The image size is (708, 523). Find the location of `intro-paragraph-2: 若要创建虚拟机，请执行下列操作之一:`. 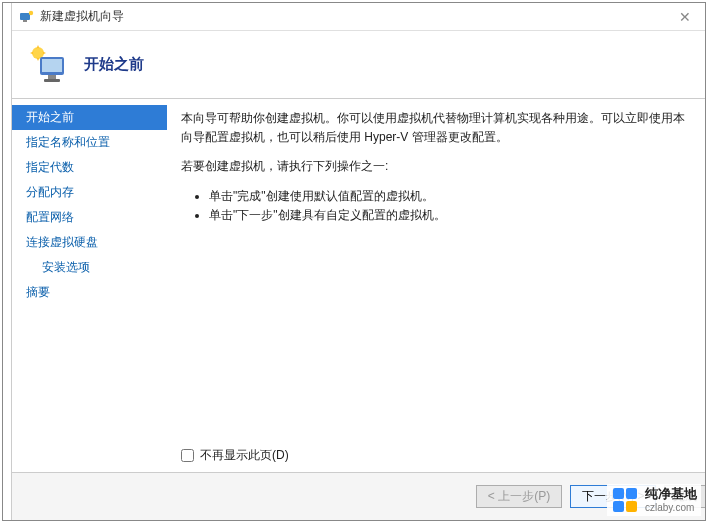

intro-paragraph-2: 若要创建虚拟机，请执行下列操作之一: is located at coordinates (434, 166).